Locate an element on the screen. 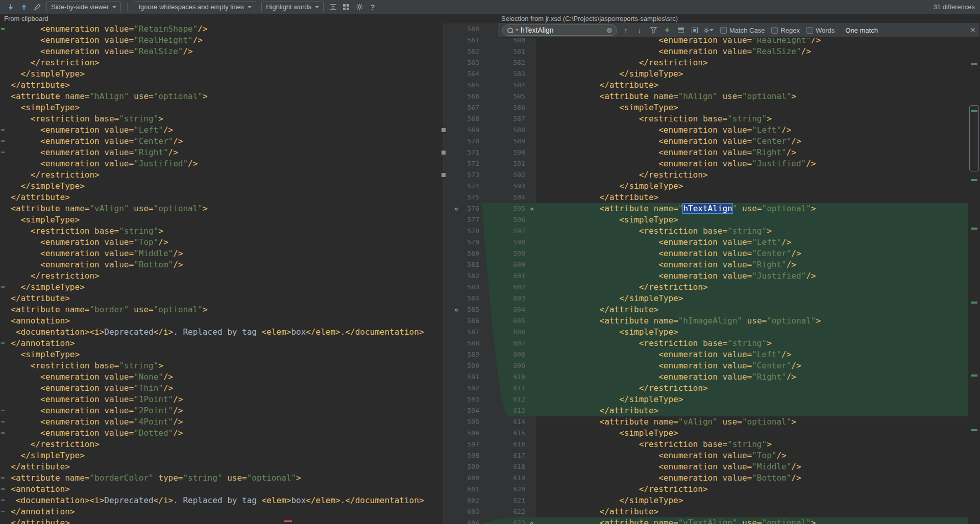 The width and height of the screenshot is (980, 524). code-line: <enumeration value="Dotted"/> is located at coordinates (222, 433).